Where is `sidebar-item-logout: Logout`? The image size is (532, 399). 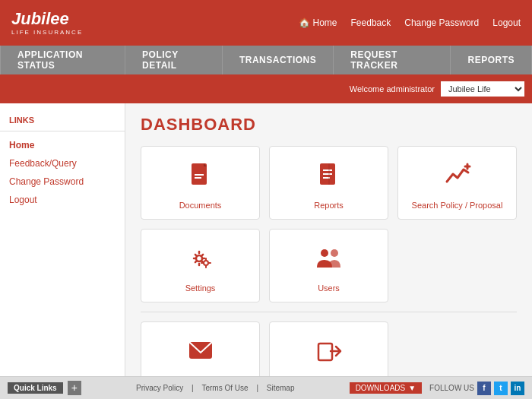
sidebar-item-logout: Logout is located at coordinates (62, 200).